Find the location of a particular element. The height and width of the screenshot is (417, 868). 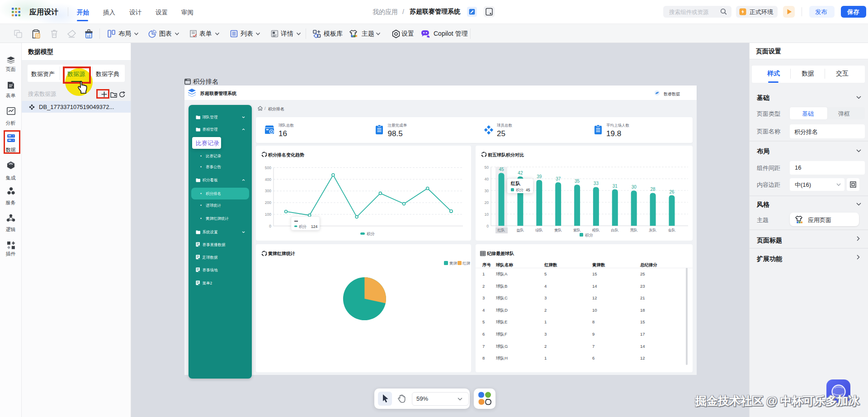

svg-text: 50 is located at coordinates (487, 167).